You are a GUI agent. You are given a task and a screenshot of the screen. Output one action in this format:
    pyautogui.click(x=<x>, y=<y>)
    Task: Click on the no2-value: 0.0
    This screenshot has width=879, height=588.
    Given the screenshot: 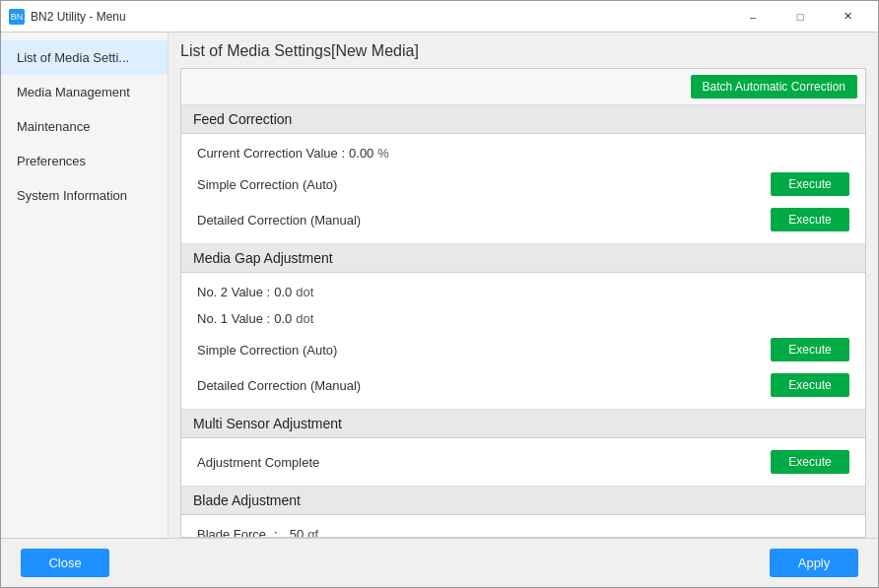 What is the action you would take?
    pyautogui.click(x=283, y=292)
    